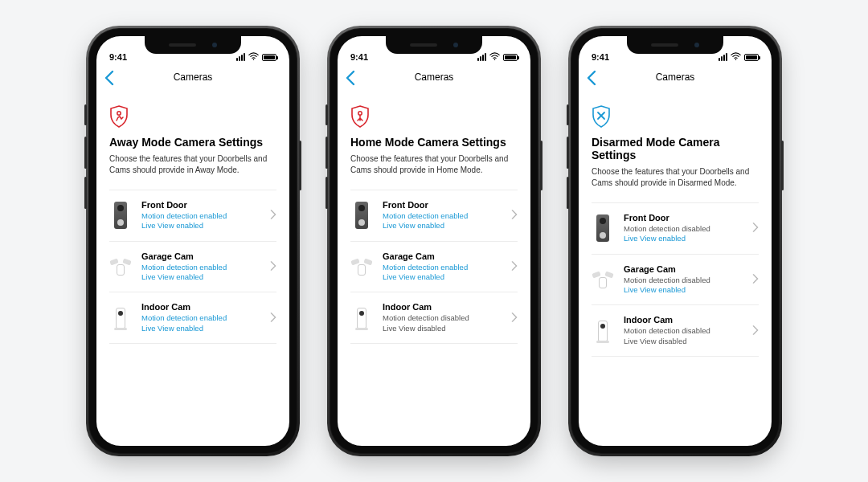 This screenshot has width=868, height=482. Describe the element at coordinates (434, 142) in the screenshot. I see `page-title: Home Mode Camera Settings` at that location.